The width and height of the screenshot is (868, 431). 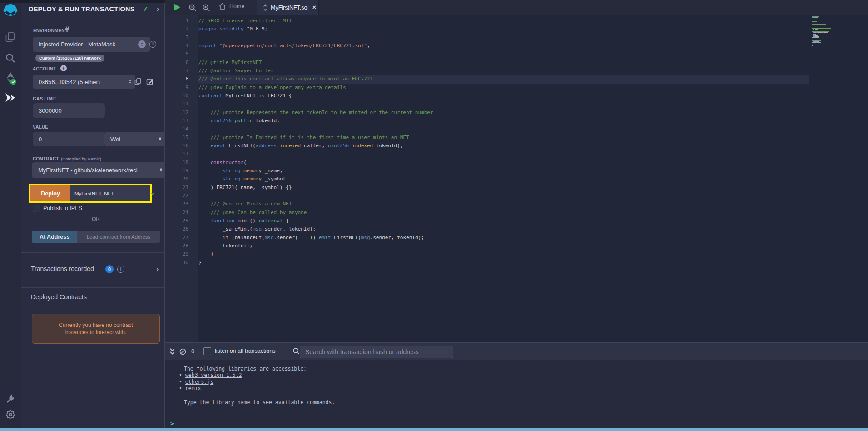 What do you see at coordinates (316, 213) in the screenshot?
I see `code-line: /// @dev Can be called by anyone` at bounding box center [316, 213].